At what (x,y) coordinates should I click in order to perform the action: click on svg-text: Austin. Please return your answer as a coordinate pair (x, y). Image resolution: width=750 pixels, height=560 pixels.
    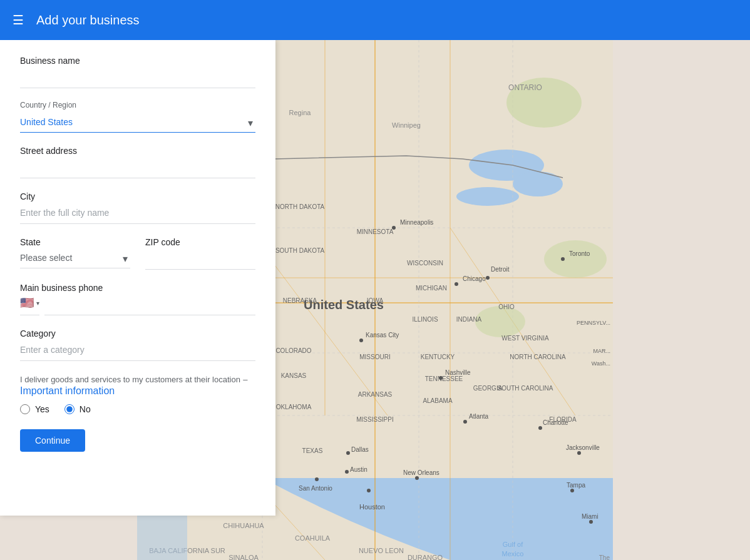
    Looking at the image, I should click on (359, 469).